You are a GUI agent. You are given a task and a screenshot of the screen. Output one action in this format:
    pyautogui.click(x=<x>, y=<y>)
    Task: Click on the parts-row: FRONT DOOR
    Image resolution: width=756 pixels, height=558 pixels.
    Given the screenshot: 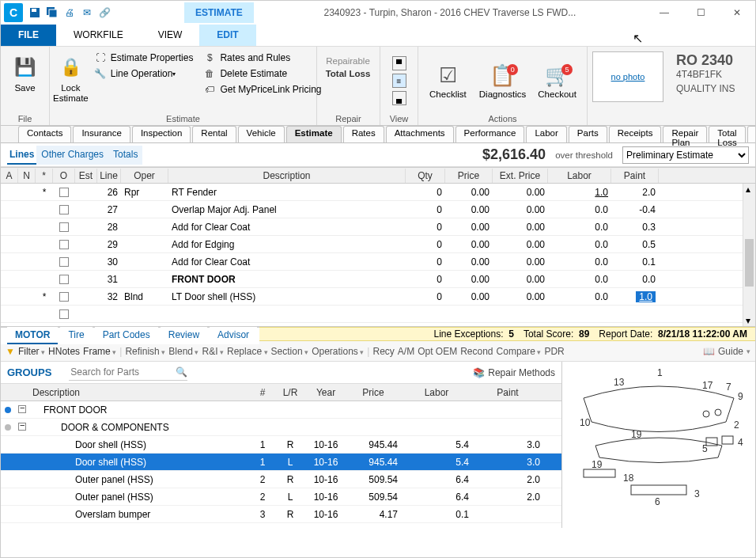 What is the action you would take?
    pyautogui.click(x=282, y=410)
    